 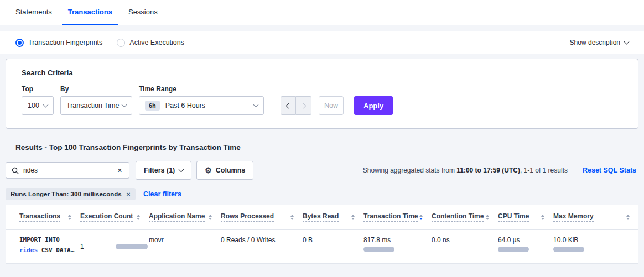 What do you see at coordinates (596, 247) in the screenshot?
I see `cell-max-memory: 10.0 KiB` at bounding box center [596, 247].